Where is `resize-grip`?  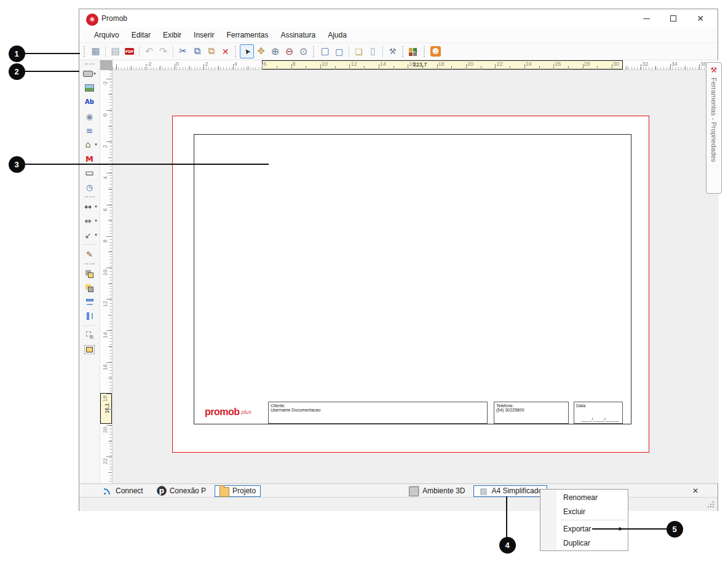 resize-grip is located at coordinates (713, 507).